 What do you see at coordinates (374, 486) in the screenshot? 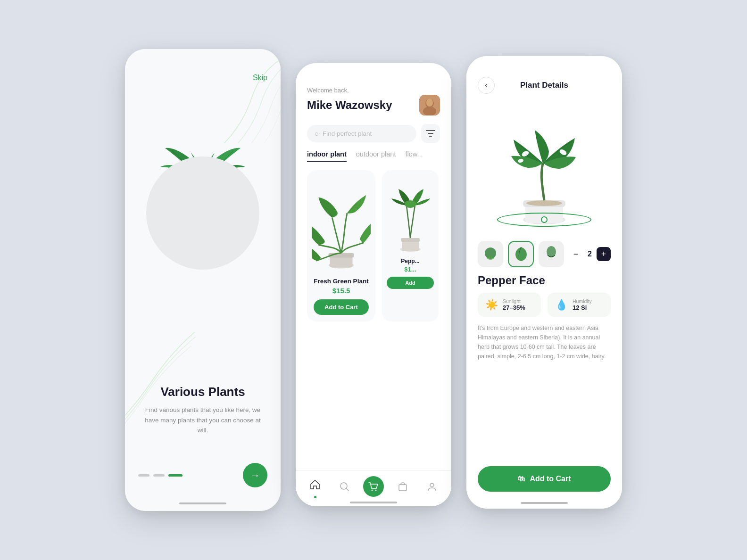
I see `nav-cart-active` at bounding box center [374, 486].